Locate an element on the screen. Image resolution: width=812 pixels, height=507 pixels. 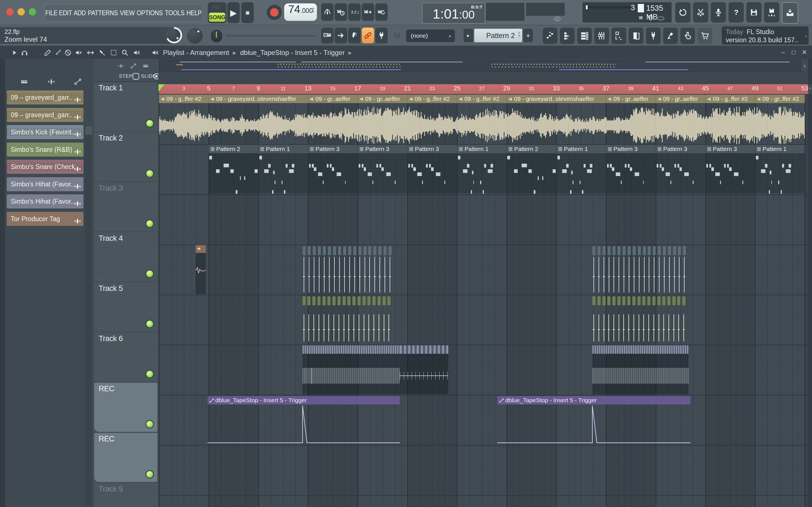
track-header-6: Track 6... is located at coordinates (126, 357).